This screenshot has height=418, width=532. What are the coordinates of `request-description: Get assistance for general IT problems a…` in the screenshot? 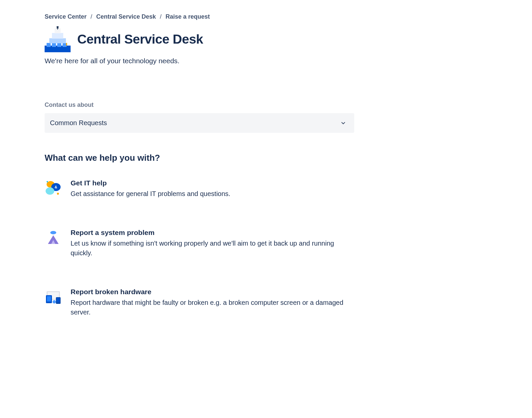 It's located at (212, 194).